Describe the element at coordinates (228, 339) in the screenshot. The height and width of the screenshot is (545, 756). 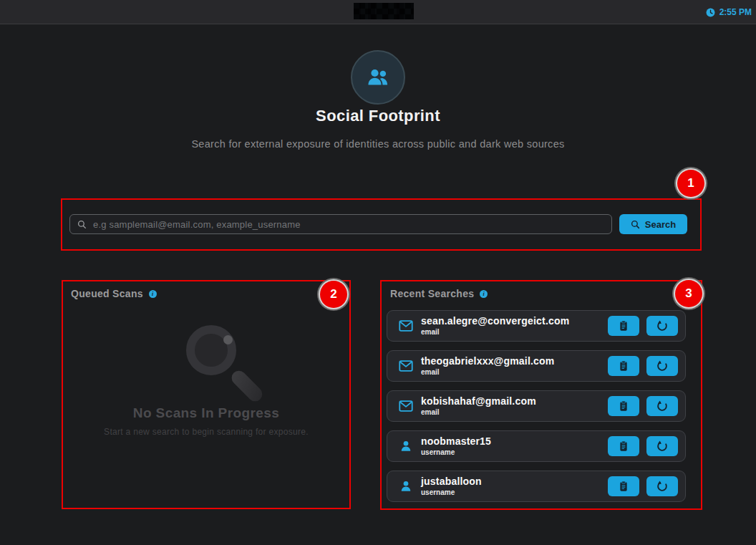
I see `magnifier-highlight` at that location.